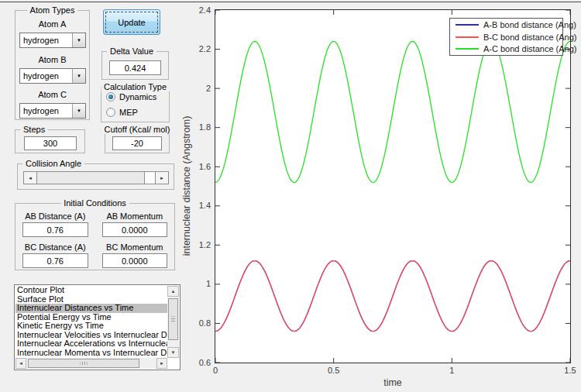 This screenshot has height=392, width=581. What do you see at coordinates (174, 352) in the screenshot?
I see `scroll-down-icon: ▼` at bounding box center [174, 352].